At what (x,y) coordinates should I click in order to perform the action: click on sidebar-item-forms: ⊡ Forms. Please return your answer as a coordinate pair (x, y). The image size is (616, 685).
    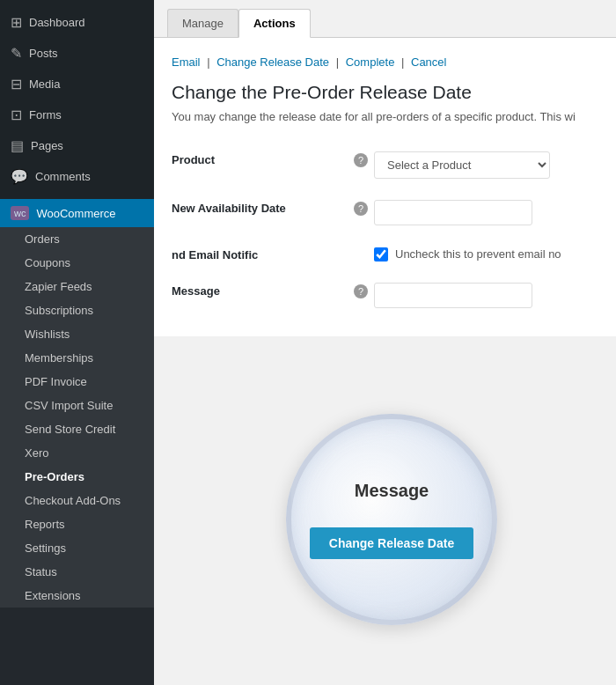
    Looking at the image, I should click on (77, 114).